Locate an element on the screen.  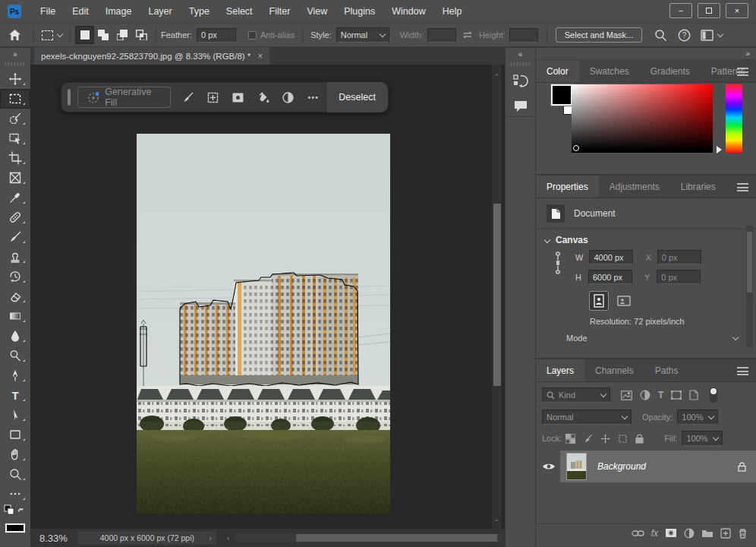
tab-color: Color is located at coordinates (557, 71).